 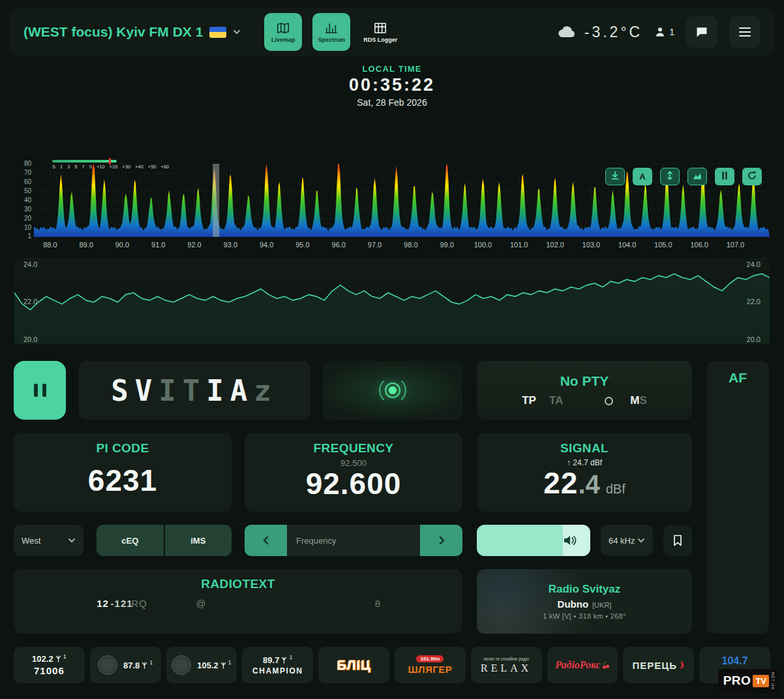 What do you see at coordinates (283, 28) in the screenshot?
I see `map-icon` at bounding box center [283, 28].